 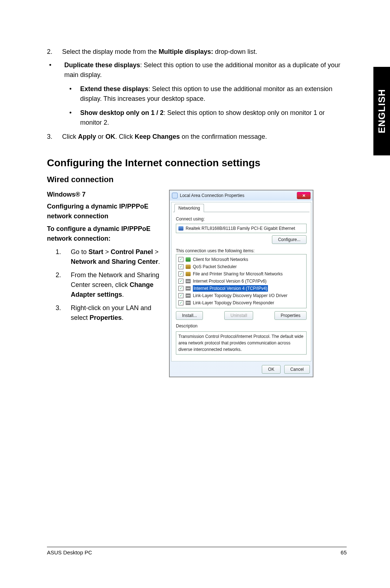 What do you see at coordinates (204, 137) in the screenshot?
I see `step-text: Click Apply or OK. Click Keep Changes on…` at bounding box center [204, 137].